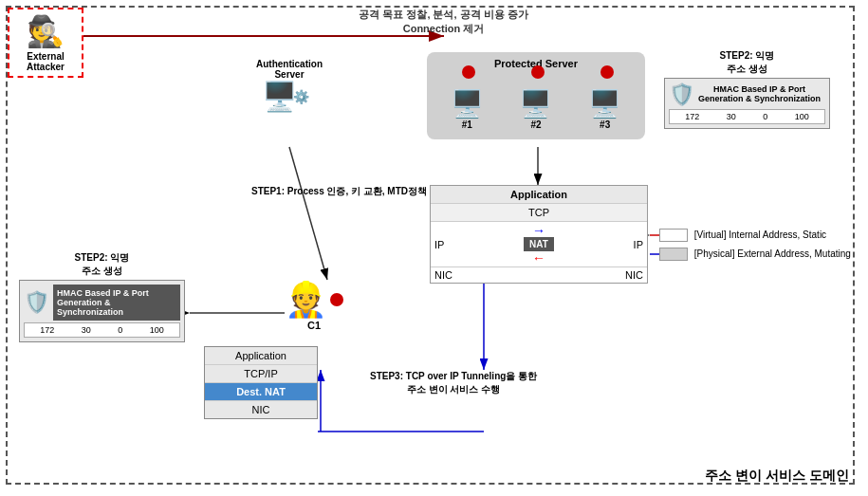  I want to click on attack-label: 공격 목표 정찰, 분석, 공격 비용 증가 Connection 제거, so click(444, 22).